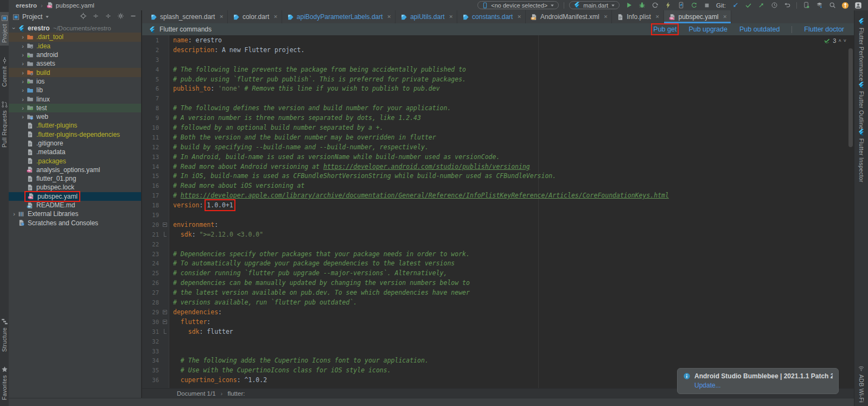 The image size is (868, 406). I want to click on update-project-button, so click(735, 5).